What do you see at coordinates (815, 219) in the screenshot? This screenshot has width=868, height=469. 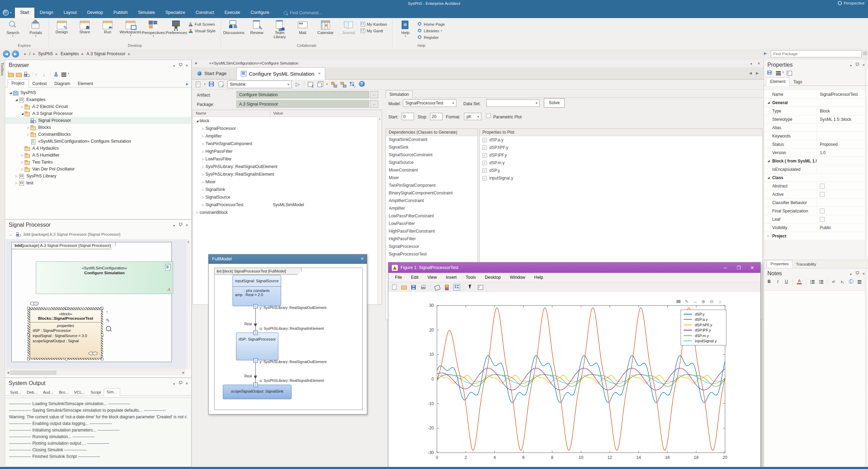 I see `property-row: Leaf` at bounding box center [815, 219].